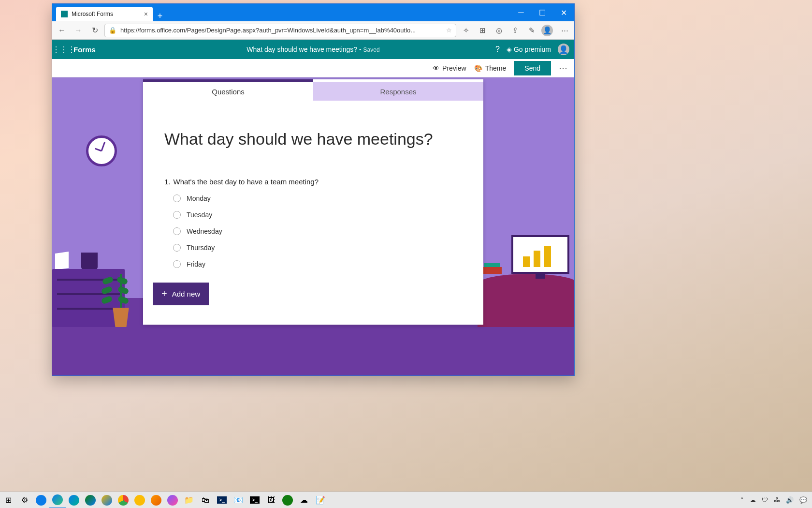  Describe the element at coordinates (498, 49) in the screenshot. I see `help-icon: ?` at that location.